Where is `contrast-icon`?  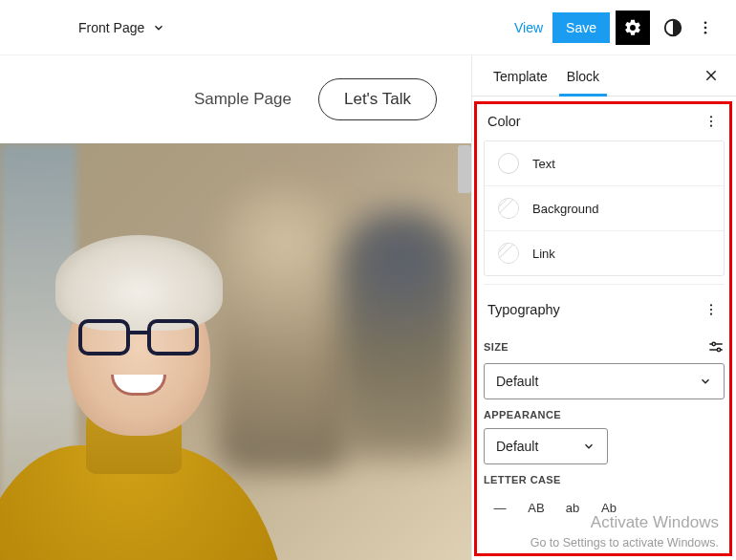
contrast-icon is located at coordinates (673, 28).